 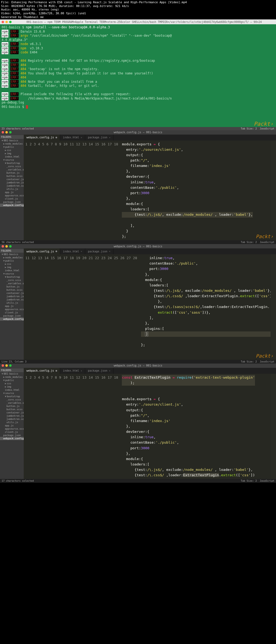 I want to click on code-area: 11 12 13 14 15 16 17 18 19 20 21 22 23 2…, so click(x=150, y=307).